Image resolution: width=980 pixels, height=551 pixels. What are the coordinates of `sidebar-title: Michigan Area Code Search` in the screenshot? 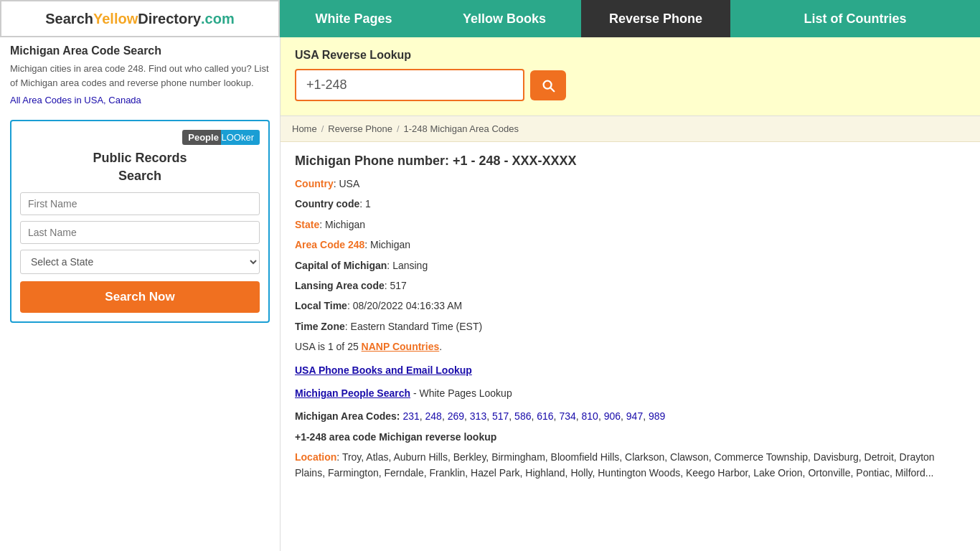 It's located at (140, 51).